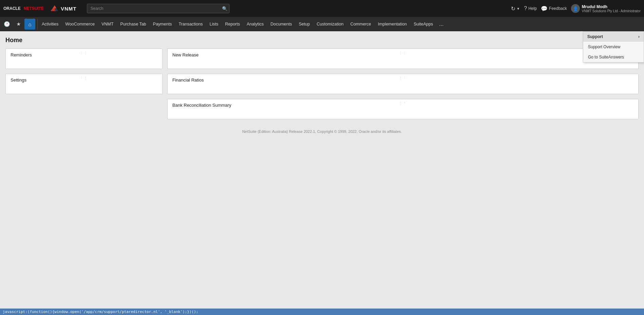 The height and width of the screenshot is (315, 644). What do you see at coordinates (84, 84) in the screenshot?
I see `left-column: ⋮⋮ Reminders ⋮⋮ Settings` at bounding box center [84, 84].